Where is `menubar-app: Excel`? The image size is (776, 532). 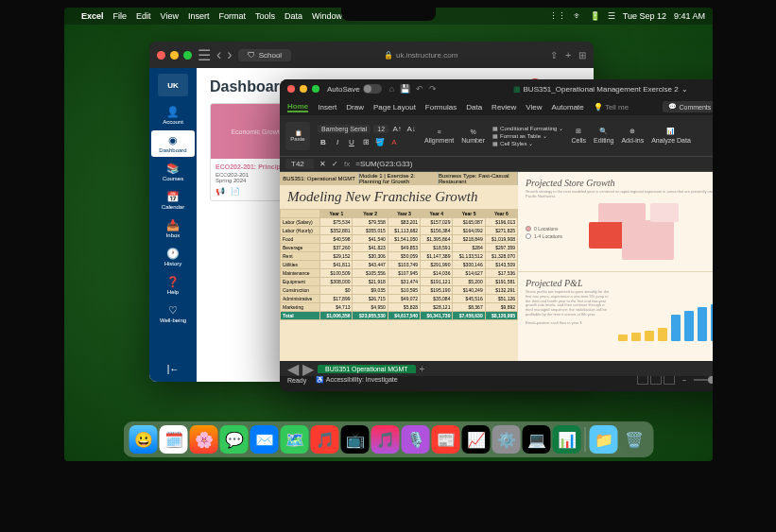 menubar-app: Excel is located at coordinates (93, 16).